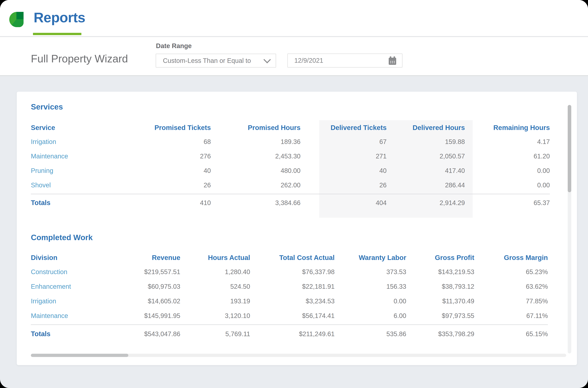 Image resolution: width=588 pixels, height=388 pixels. Describe the element at coordinates (83, 287) in the screenshot. I see `division-link: Enhancement` at that location.